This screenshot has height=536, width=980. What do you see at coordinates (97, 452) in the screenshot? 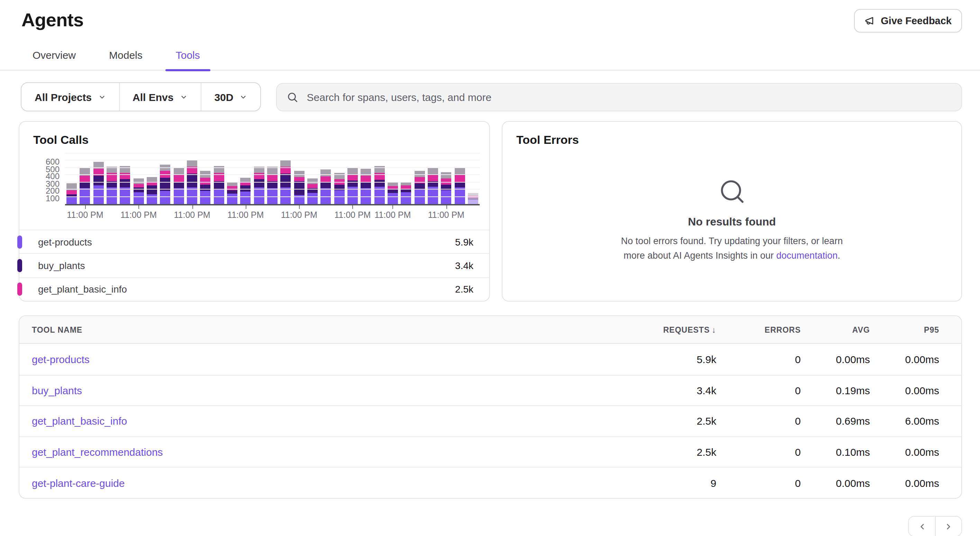
I see `tool-name-link: get_plant_recommendations` at bounding box center [97, 452].